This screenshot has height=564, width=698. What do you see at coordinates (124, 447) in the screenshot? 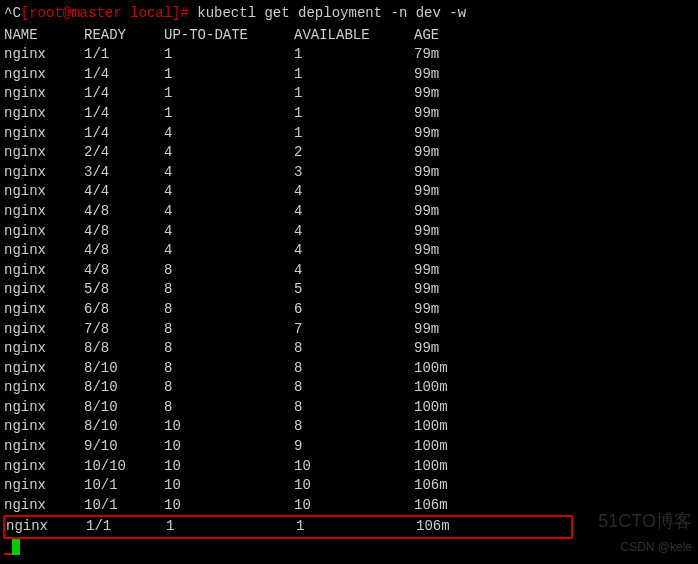
I see `cell-ready: 9/10` at bounding box center [124, 447].